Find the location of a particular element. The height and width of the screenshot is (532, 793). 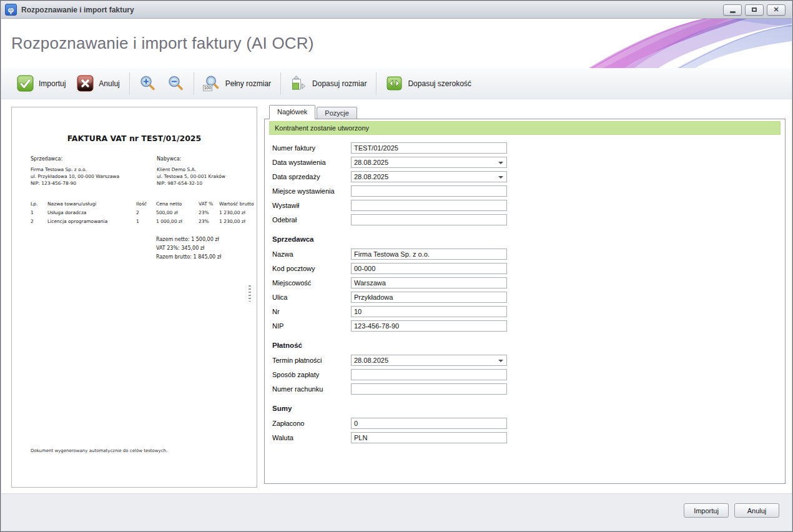

seller-name-label: Nazwa is located at coordinates (312, 254).